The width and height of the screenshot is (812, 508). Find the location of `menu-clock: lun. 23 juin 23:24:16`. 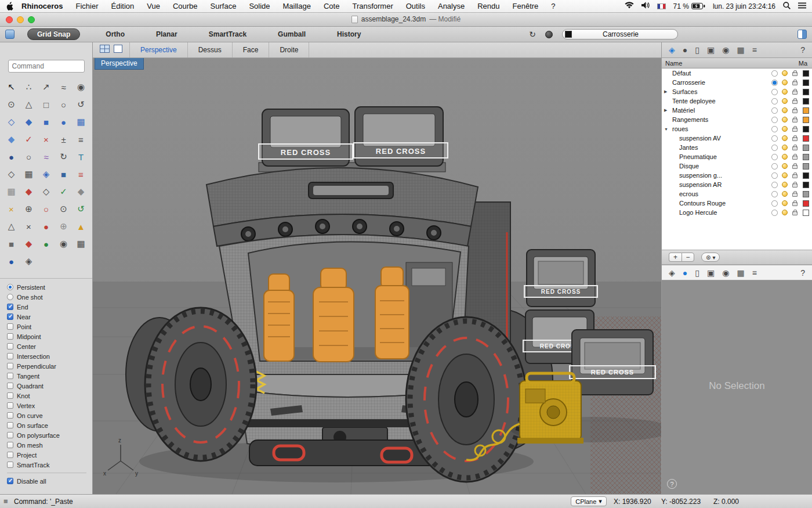

menu-clock: lun. 23 juin 23:24:16 is located at coordinates (744, 6).